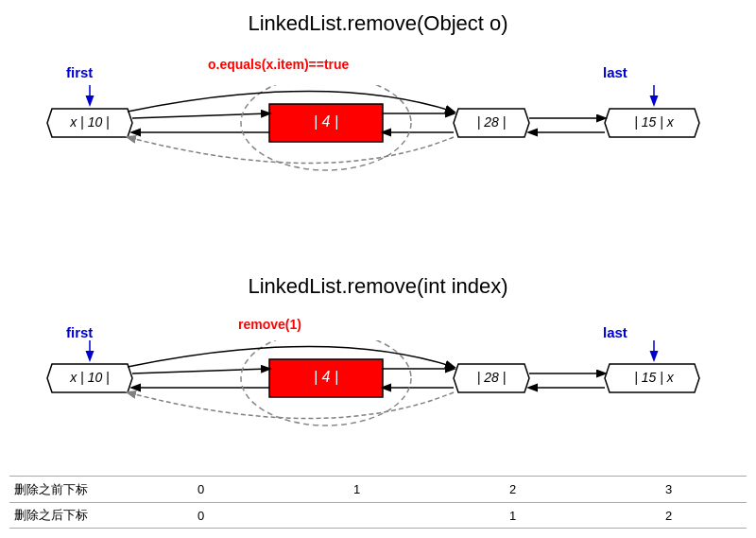 This screenshot has height=538, width=756. Describe the element at coordinates (378, 515) in the screenshot. I see `index-row-after: 删除之后下标 0 1 2` at that location.